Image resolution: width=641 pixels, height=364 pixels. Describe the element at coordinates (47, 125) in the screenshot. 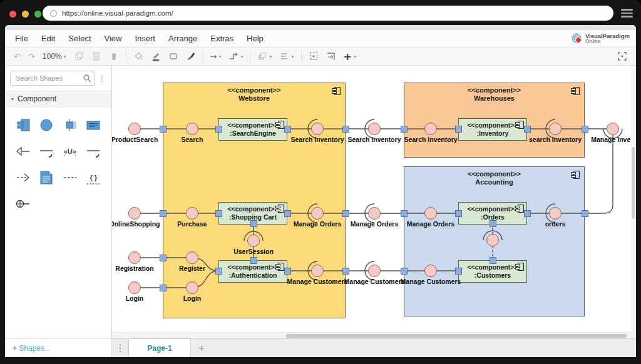

I see `palette-sphere-icon` at that location.